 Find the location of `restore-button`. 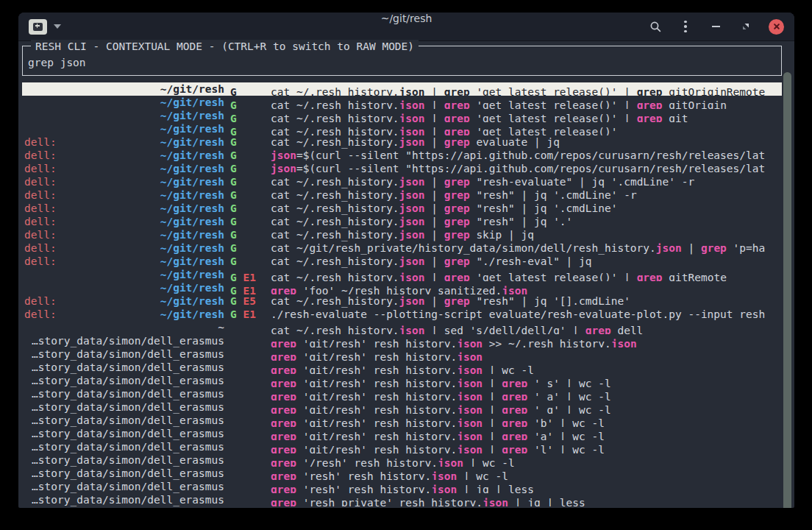

restore-button is located at coordinates (746, 26).